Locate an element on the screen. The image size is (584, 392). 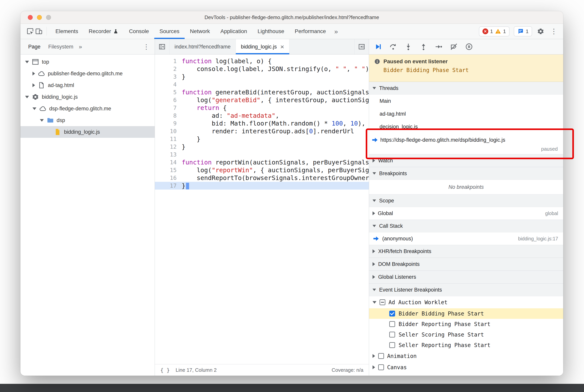
console-errors-warnings-badge: × 1 1 is located at coordinates (494, 32).